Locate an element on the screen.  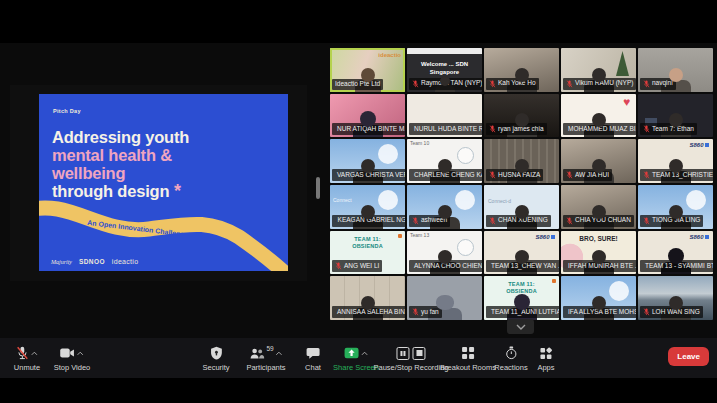
toolbar-security-button: Security is located at coordinates (216, 359).